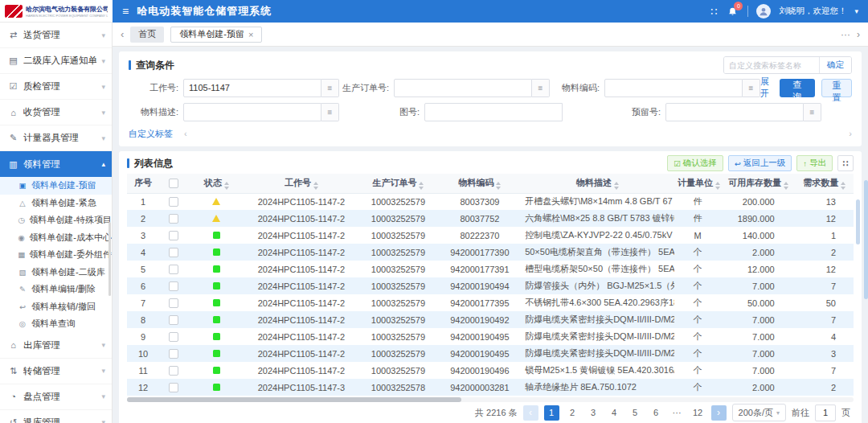 Image resolution: width=868 pixels, height=423 pixels. What do you see at coordinates (216, 183) in the screenshot?
I see `column-header: 状态` at bounding box center [216, 183].